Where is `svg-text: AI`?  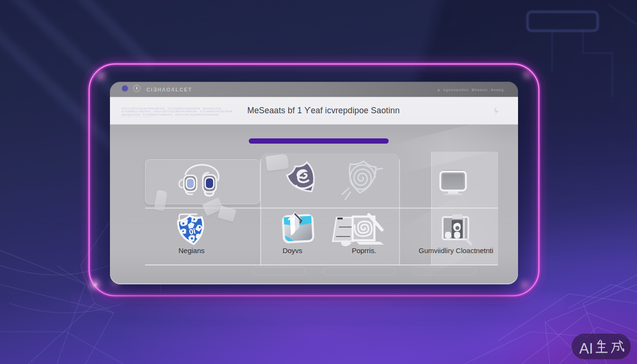
svg-text: AI is located at coordinates (586, 349).